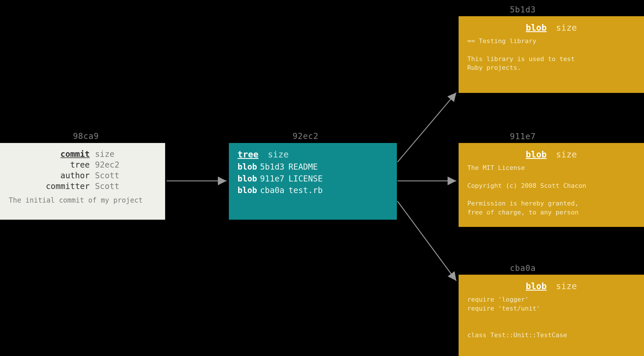 The height and width of the screenshot is (356, 644). What do you see at coordinates (83, 170) in the screenshot?
I see `commit-fields: commit size tree 92ec2 author Scott comm…` at bounding box center [83, 170].